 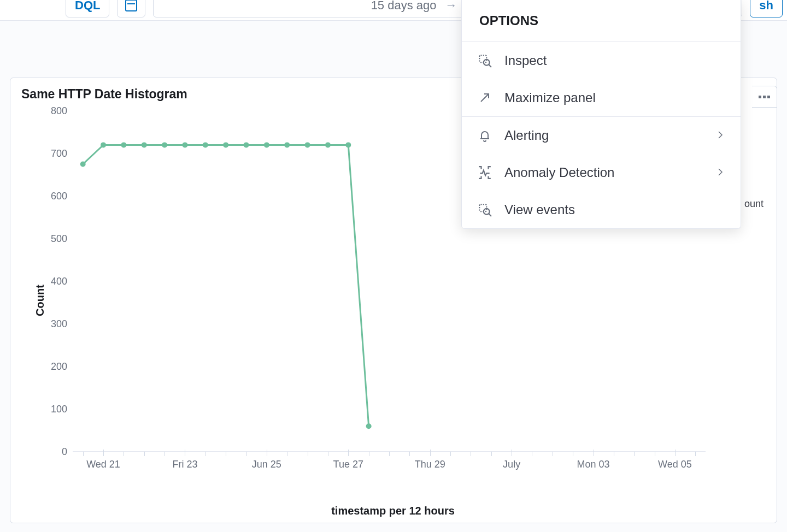 I want to click on panel-menu-button, so click(x=765, y=97).